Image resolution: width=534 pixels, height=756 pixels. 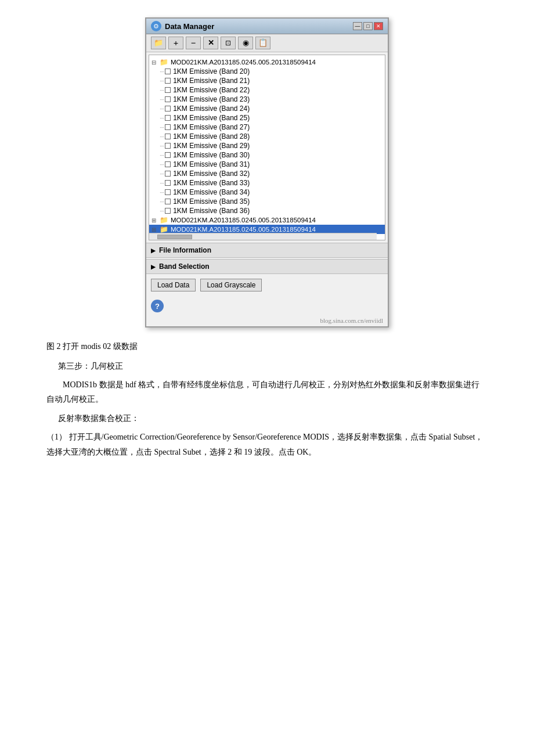 What do you see at coordinates (243, 220) in the screenshot?
I see `root-label-2: MOD021KM.A2013185.0245.005.201318509414` at bounding box center [243, 220].